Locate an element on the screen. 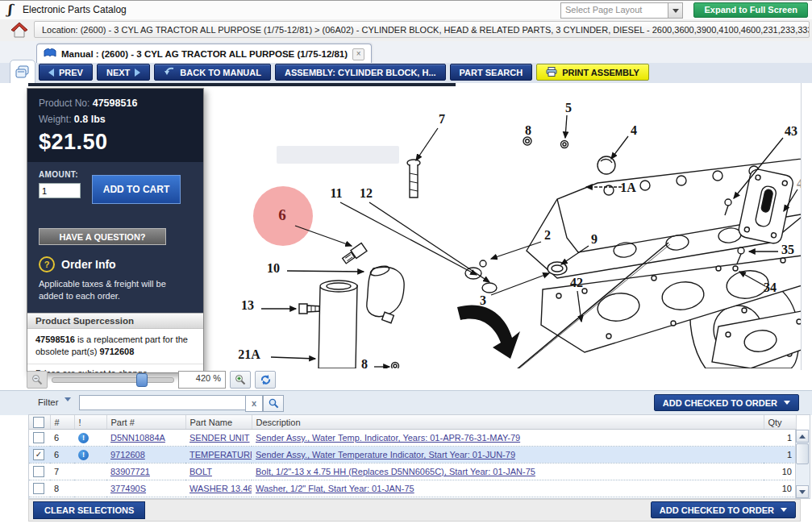 The height and width of the screenshot is (528, 812). prev-button: PREV is located at coordinates (66, 73).